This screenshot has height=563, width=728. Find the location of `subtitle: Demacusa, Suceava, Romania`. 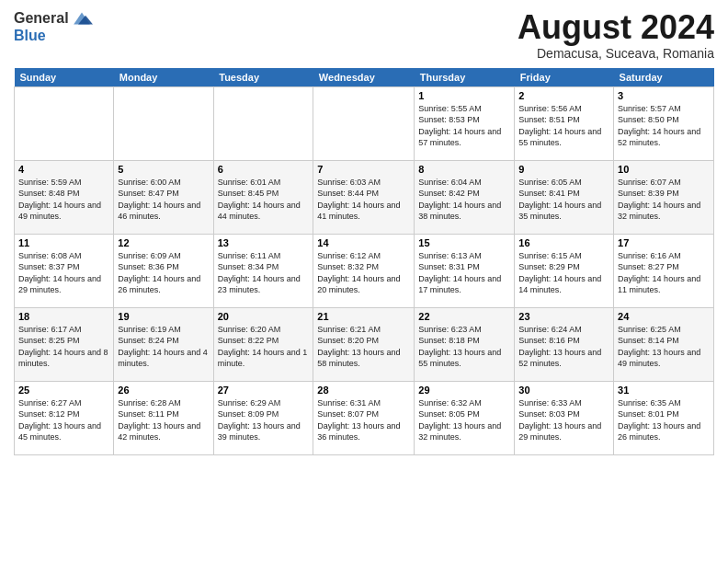

subtitle: Demacusa, Suceava, Romania is located at coordinates (616, 53).